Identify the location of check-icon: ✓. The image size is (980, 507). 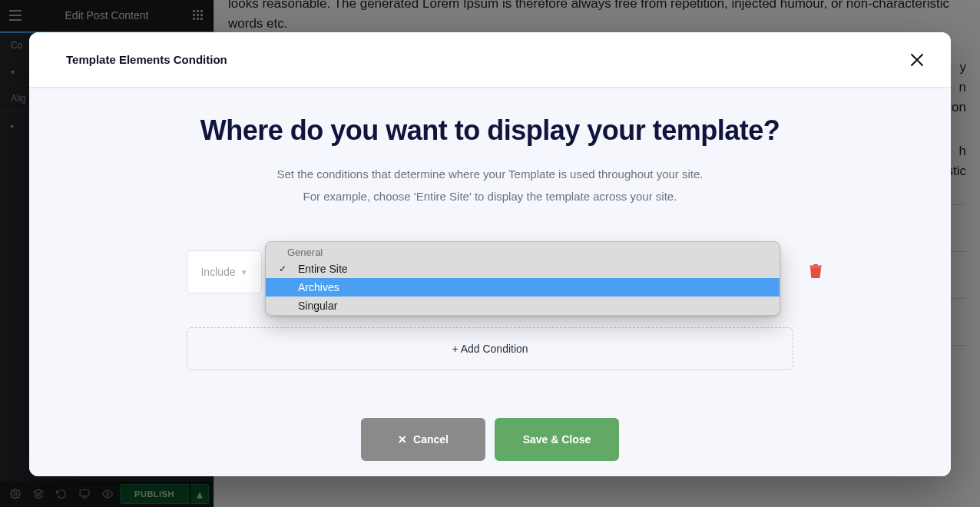
(283, 269).